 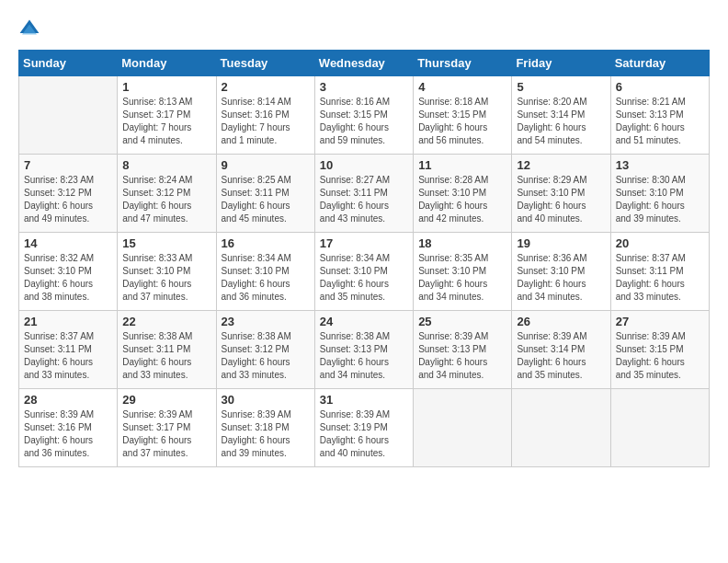 What do you see at coordinates (660, 63) in the screenshot?
I see `weekday-header-saturday: Saturday` at bounding box center [660, 63].